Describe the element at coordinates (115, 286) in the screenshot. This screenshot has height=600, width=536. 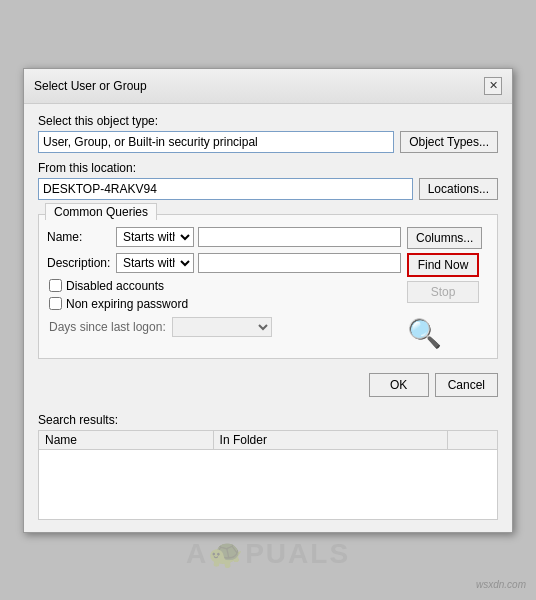
I see `disabled-accounts-label: Disabled accounts` at that location.